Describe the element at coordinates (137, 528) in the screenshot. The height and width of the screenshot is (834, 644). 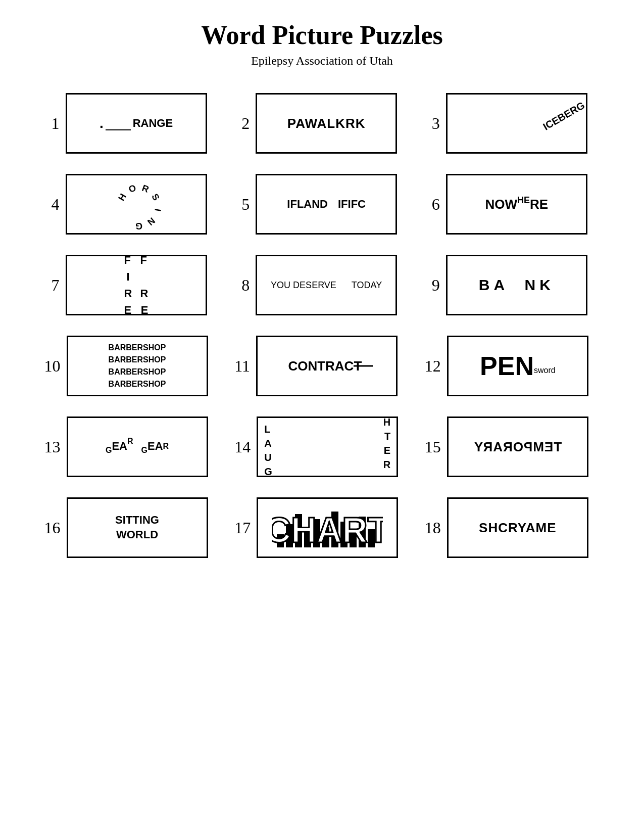
I see `puzzle-box-16: SITTINGWORLD` at that location.